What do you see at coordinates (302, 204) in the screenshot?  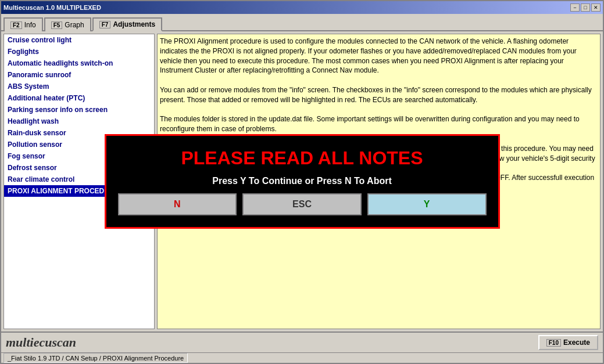 I see `modal-esc-button: ESC` at bounding box center [302, 204].